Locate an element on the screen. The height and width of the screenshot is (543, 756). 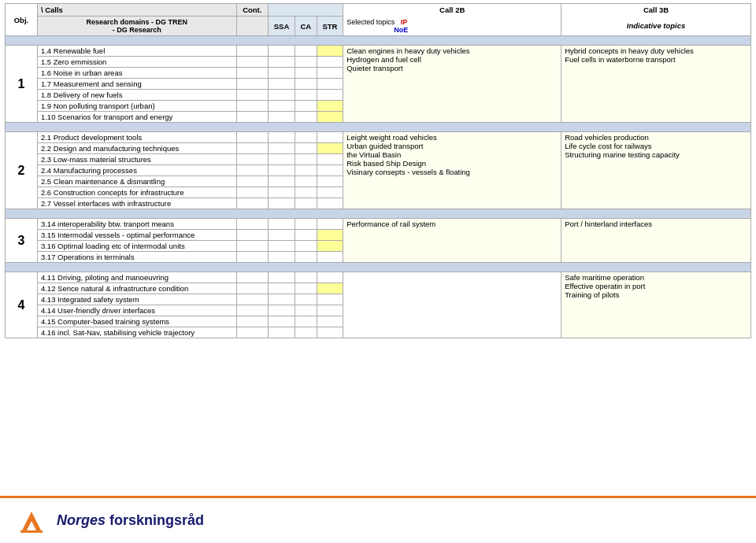
table-row: 33.14 interoperability btw. tranport mea… is located at coordinates (378, 224).